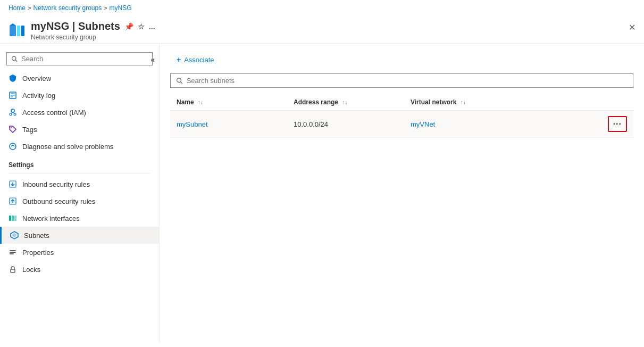  I want to click on interfaces-icon, so click(13, 218).